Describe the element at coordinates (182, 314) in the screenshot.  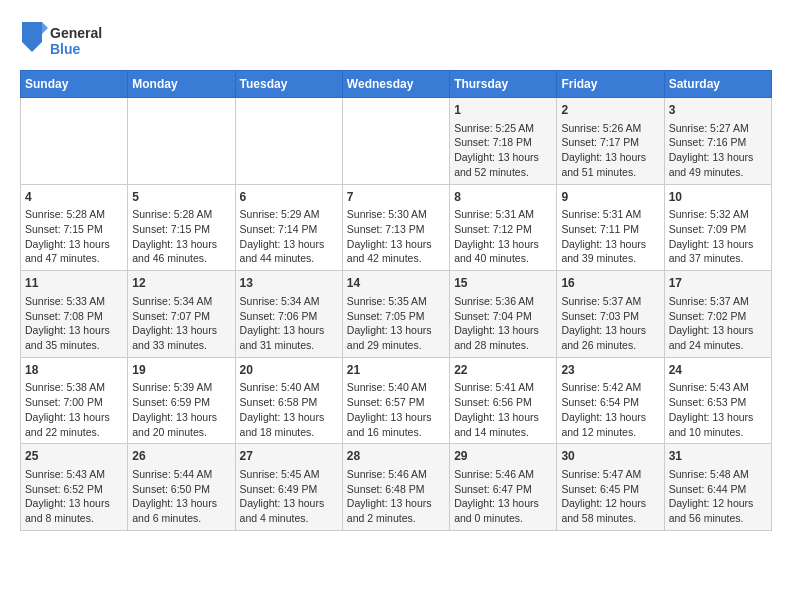
I see `day-cell: 12Sunrise: 5:34 AM Sunset: 7:07 PM Dayli…` at that location.